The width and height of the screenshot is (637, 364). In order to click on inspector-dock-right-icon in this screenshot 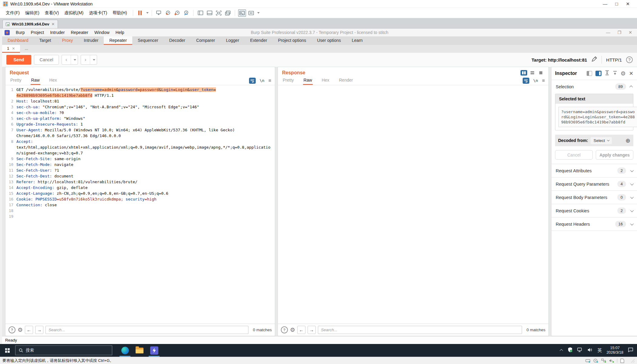, I will do `click(598, 73)`.